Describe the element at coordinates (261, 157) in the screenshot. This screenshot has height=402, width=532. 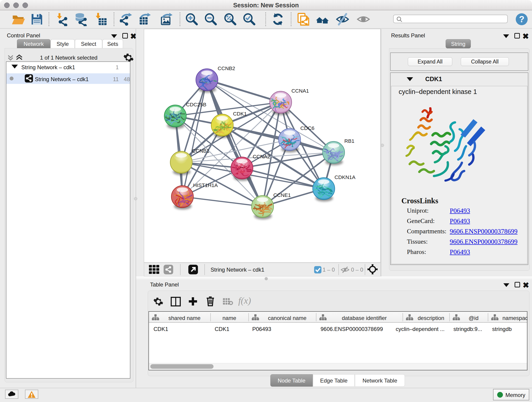
I see `svg-text: CCNA2` at that location.